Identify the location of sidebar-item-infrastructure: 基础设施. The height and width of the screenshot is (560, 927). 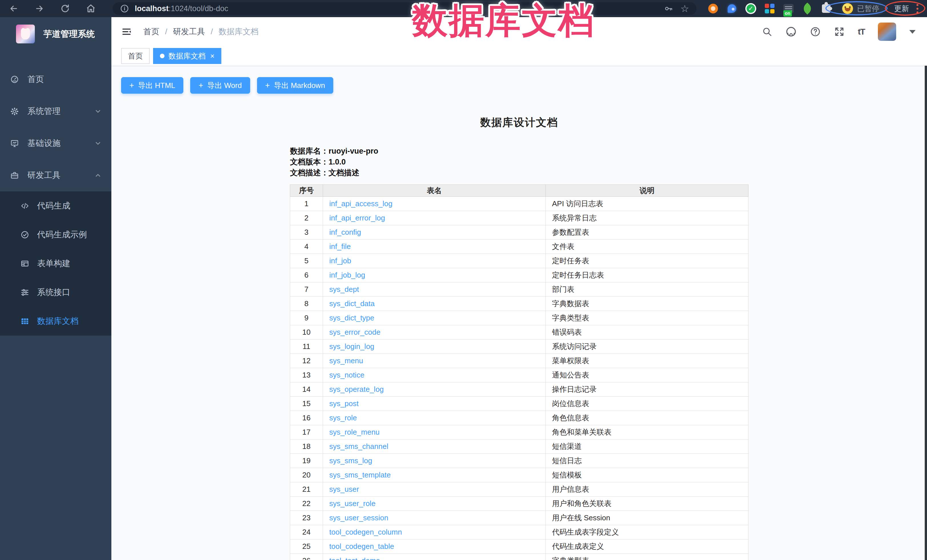
(56, 144).